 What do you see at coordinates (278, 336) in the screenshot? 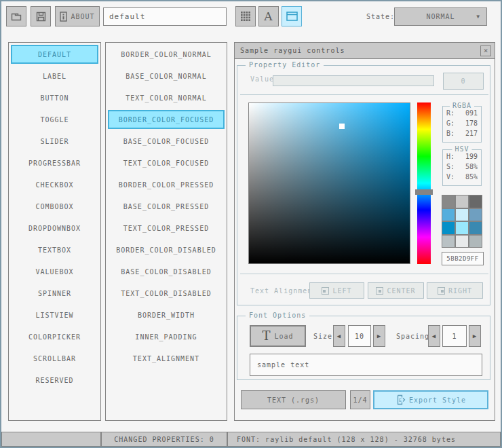
I see `load-font-button: T Load` at bounding box center [278, 336].